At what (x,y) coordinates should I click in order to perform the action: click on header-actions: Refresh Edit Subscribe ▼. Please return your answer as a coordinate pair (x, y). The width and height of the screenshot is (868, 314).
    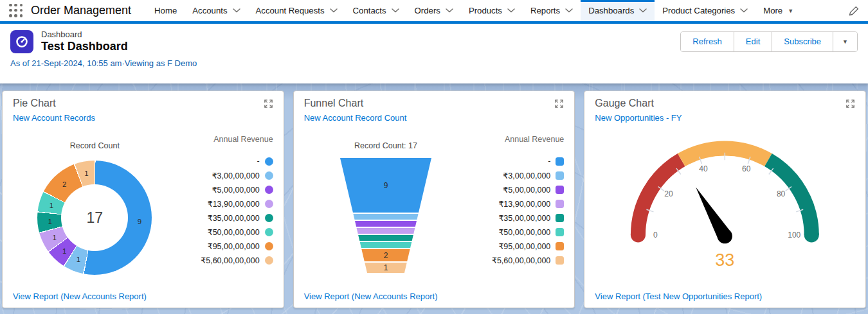
    Looking at the image, I should click on (769, 42).